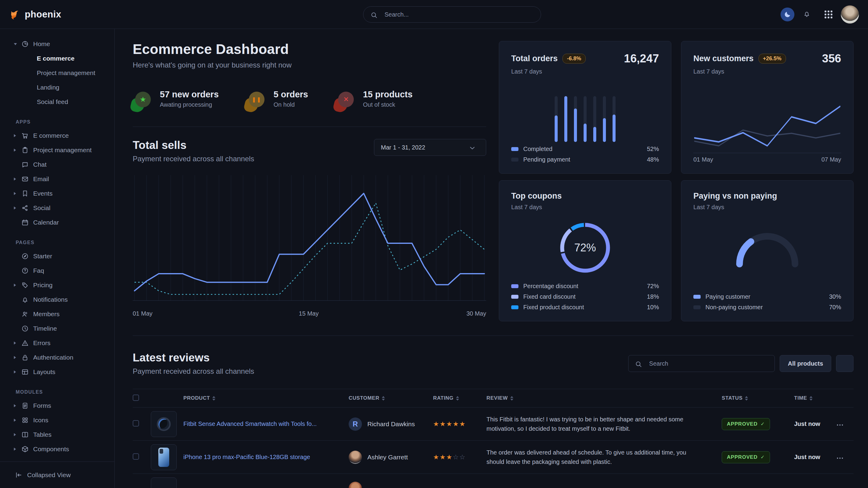  Describe the element at coordinates (450, 458) in the screenshot. I see `rating-stars: ★★★☆☆` at that location.